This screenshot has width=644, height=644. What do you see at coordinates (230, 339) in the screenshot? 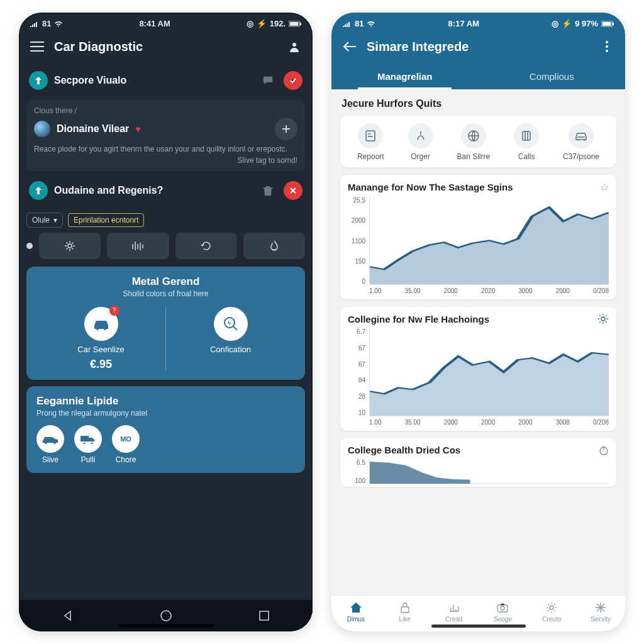
I see `metal-col-2: Confication` at bounding box center [230, 339].